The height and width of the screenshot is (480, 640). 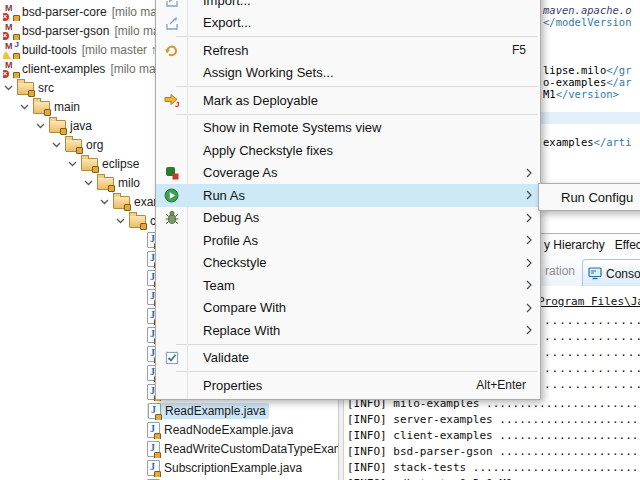 I want to click on tree-item-readnodeexample-java: ReadNodeExample.java, so click(x=220, y=430).